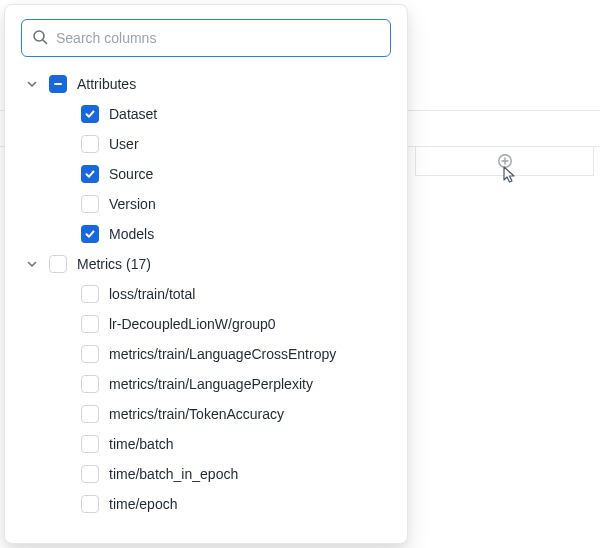 The width and height of the screenshot is (600, 548). Describe the element at coordinates (132, 204) in the screenshot. I see `item-label: Version` at that location.